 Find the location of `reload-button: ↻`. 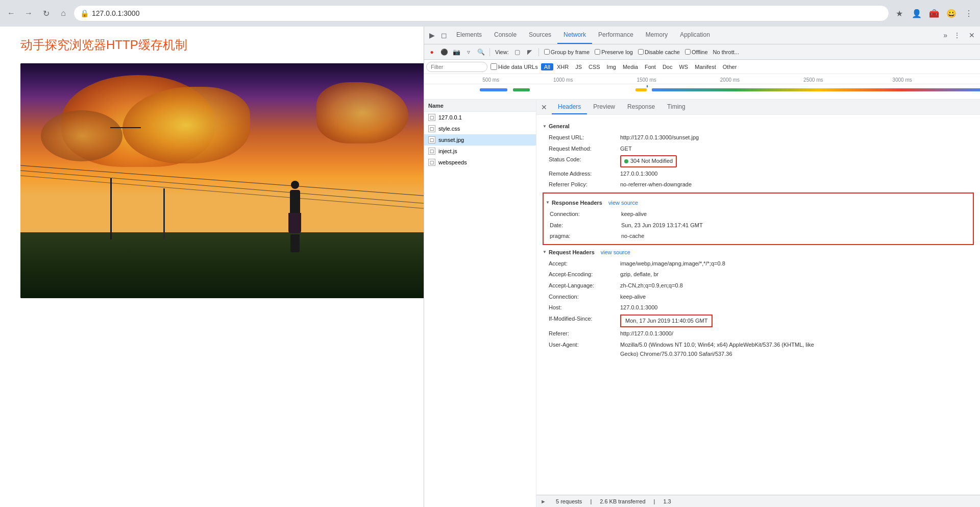

reload-button: ↻ is located at coordinates (46, 13).